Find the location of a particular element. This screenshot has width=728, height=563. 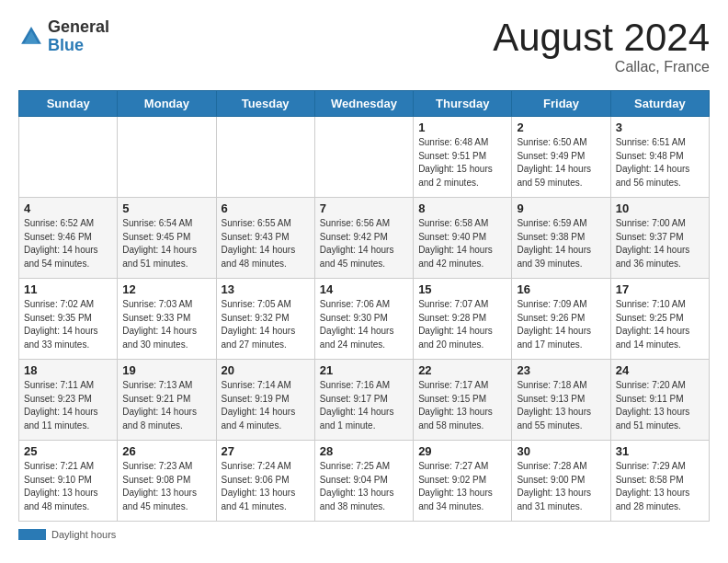

day-info: Sunrise: 7:00 AMSunset: 9:37 PMDaylight:… is located at coordinates (660, 244).